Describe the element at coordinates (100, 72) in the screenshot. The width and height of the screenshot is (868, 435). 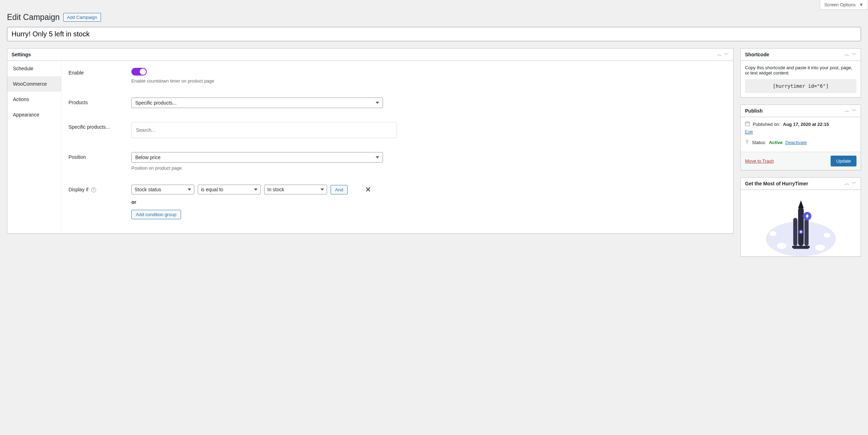
I see `enable-label: Enable` at that location.